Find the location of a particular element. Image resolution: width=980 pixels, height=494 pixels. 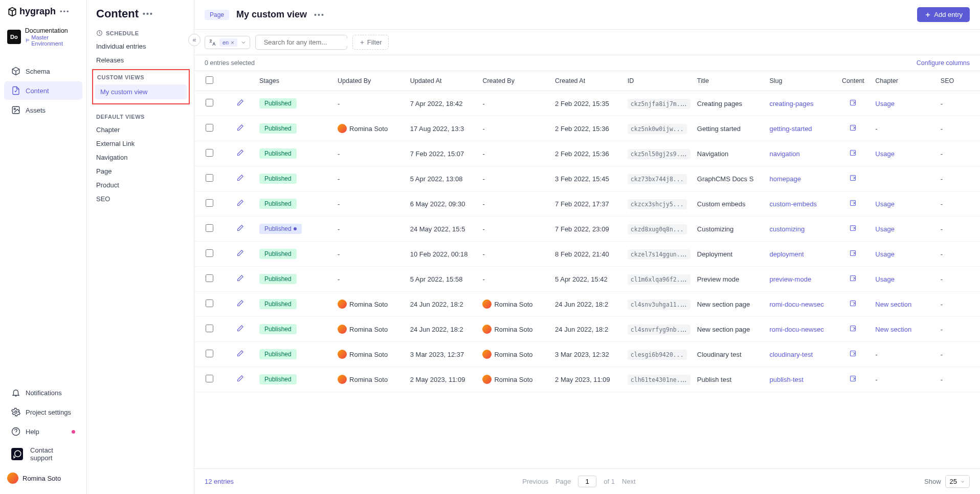

filter-button: Filter is located at coordinates (370, 42).